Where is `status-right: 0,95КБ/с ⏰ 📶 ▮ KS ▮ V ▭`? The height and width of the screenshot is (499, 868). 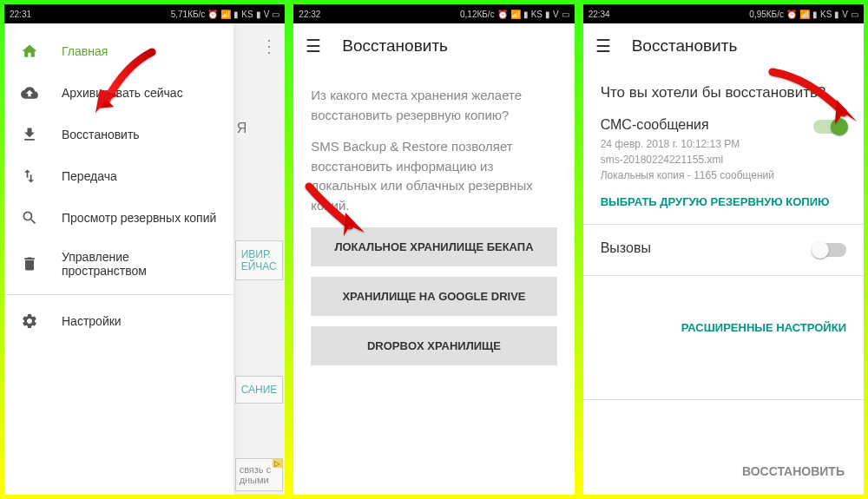
status-right: 0,95КБ/с ⏰ 📶 ▮ KS ▮ V ▭ is located at coordinates (804, 14).